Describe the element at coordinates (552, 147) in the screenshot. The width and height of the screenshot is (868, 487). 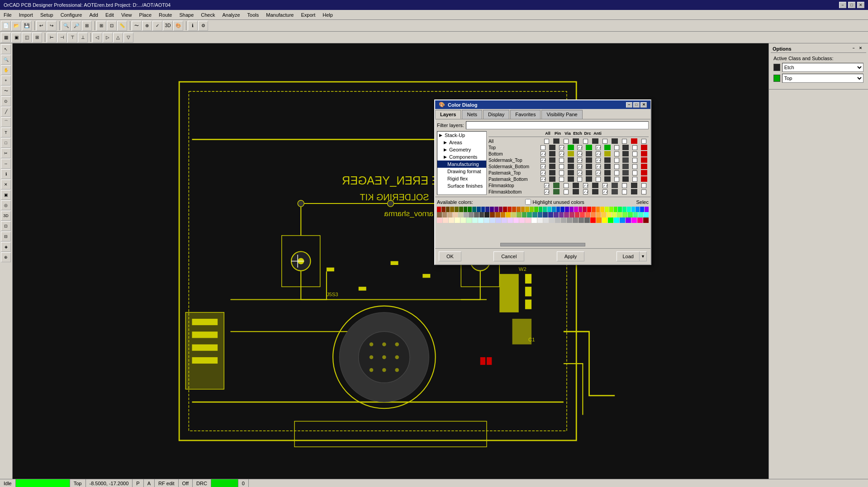
I see `color-top-all` at that location.